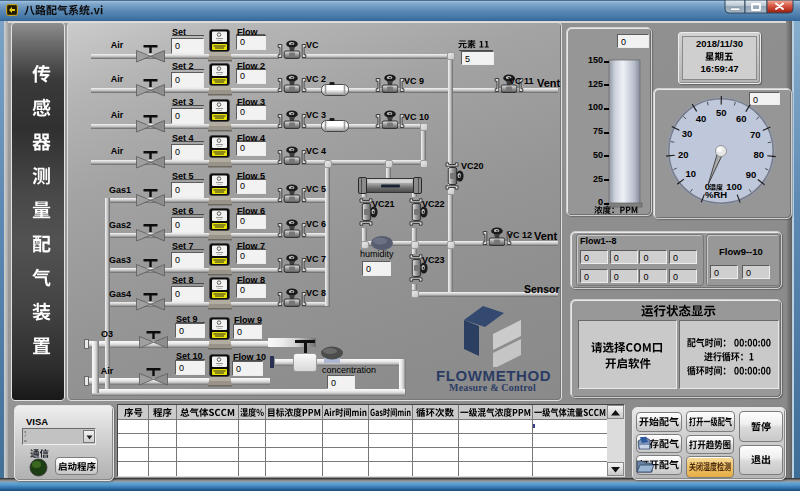 Image resolution: width=800 pixels, height=491 pixels. I want to click on svg-text: 70, so click(754, 134).